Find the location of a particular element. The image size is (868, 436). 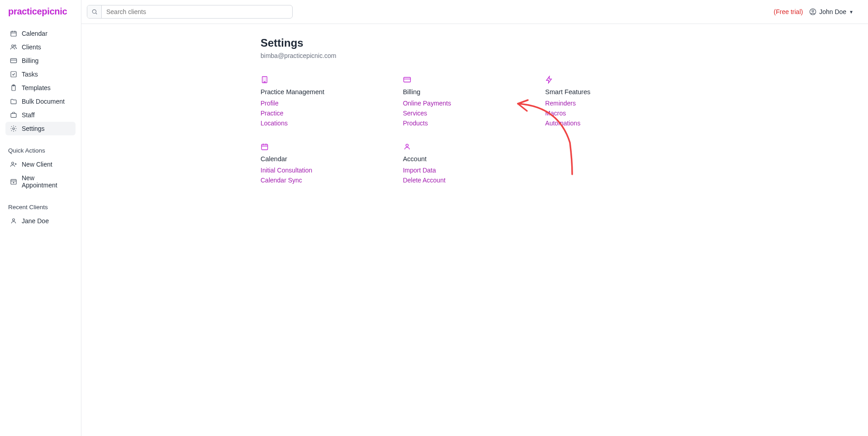

page-title: Settings is located at coordinates (451, 43).